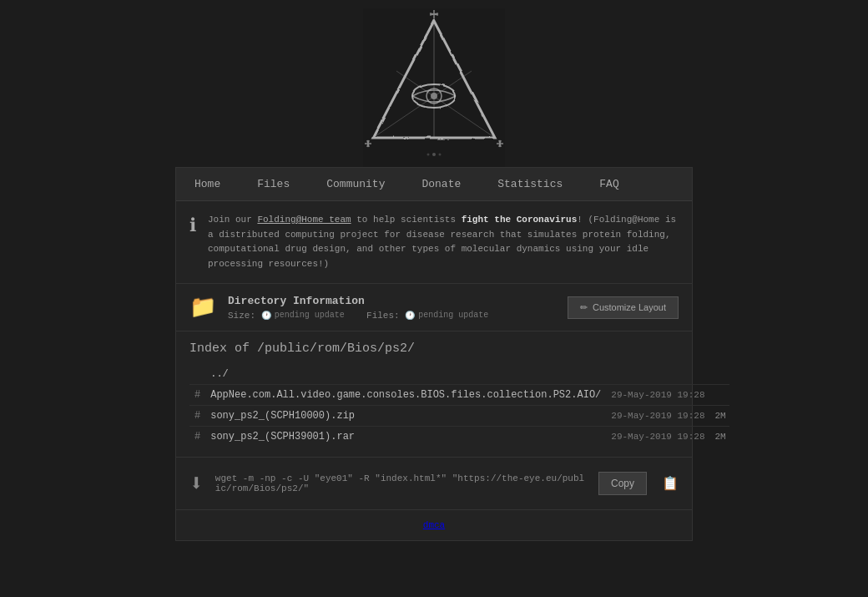  Describe the element at coordinates (434, 242) in the screenshot. I see `info-banner: ℹ Join our Folding@Home team to help sci…` at that location.